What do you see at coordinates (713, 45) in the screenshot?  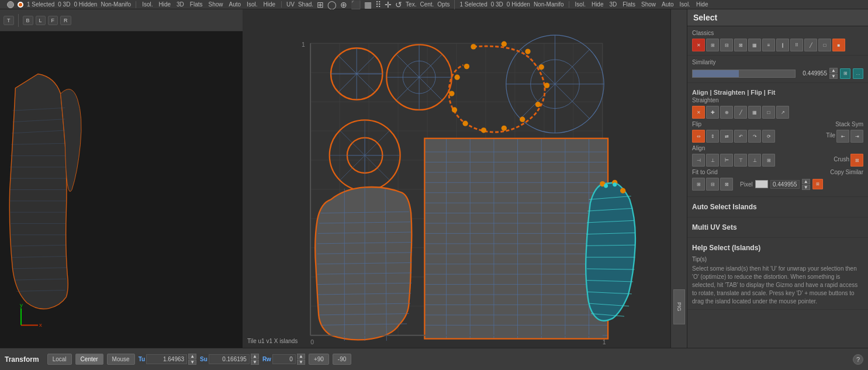 I see `select-grid-btn: ⊞` at bounding box center [713, 45].